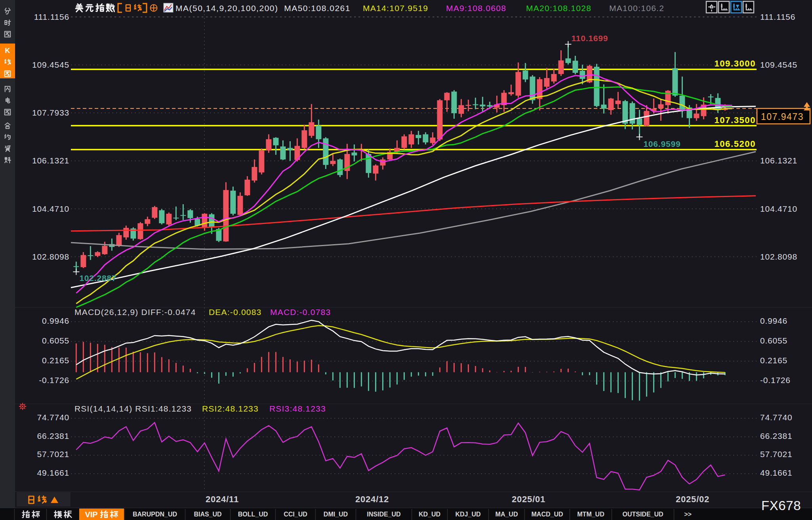  I want to click on svg-text: MA_UD, so click(507, 514).